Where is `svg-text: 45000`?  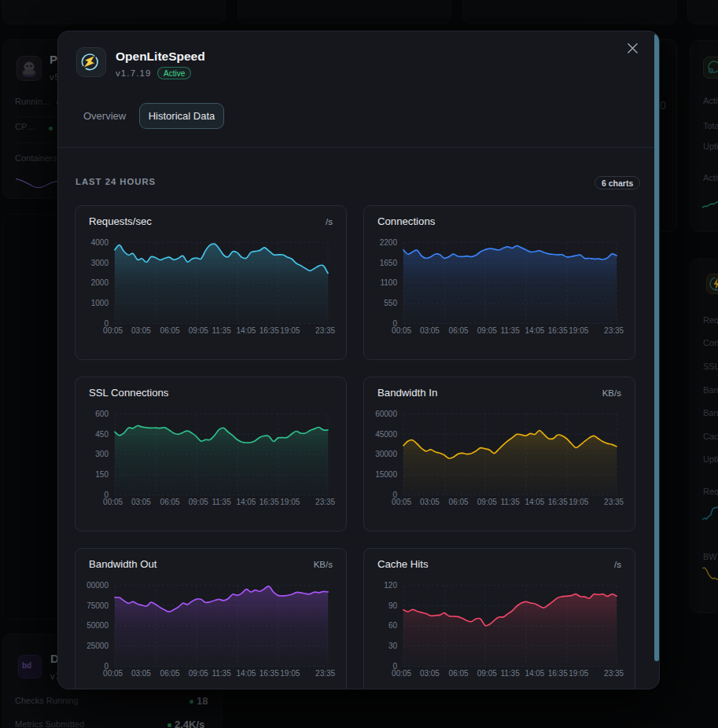 svg-text: 45000 is located at coordinates (386, 434).